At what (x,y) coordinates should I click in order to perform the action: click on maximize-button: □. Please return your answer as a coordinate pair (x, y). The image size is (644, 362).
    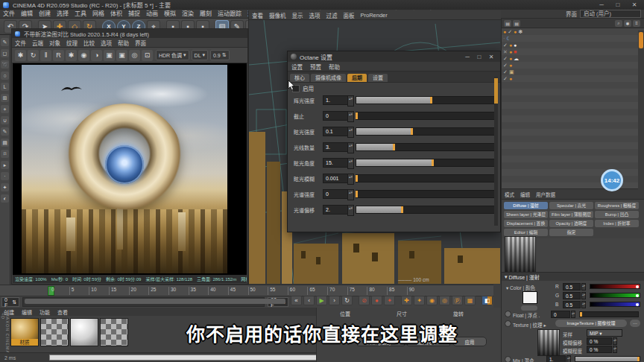
    Looking at the image, I should click on (618, 4).